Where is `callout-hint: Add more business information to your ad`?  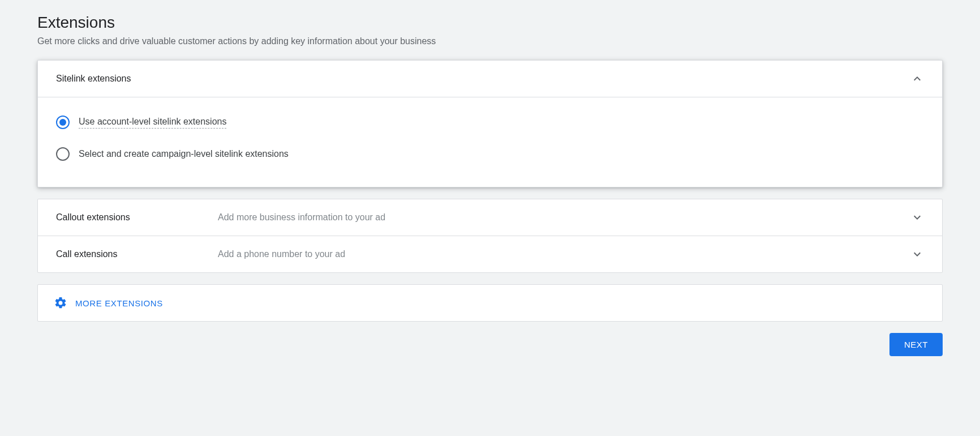
callout-hint: Add more business information to your ad is located at coordinates (564, 217).